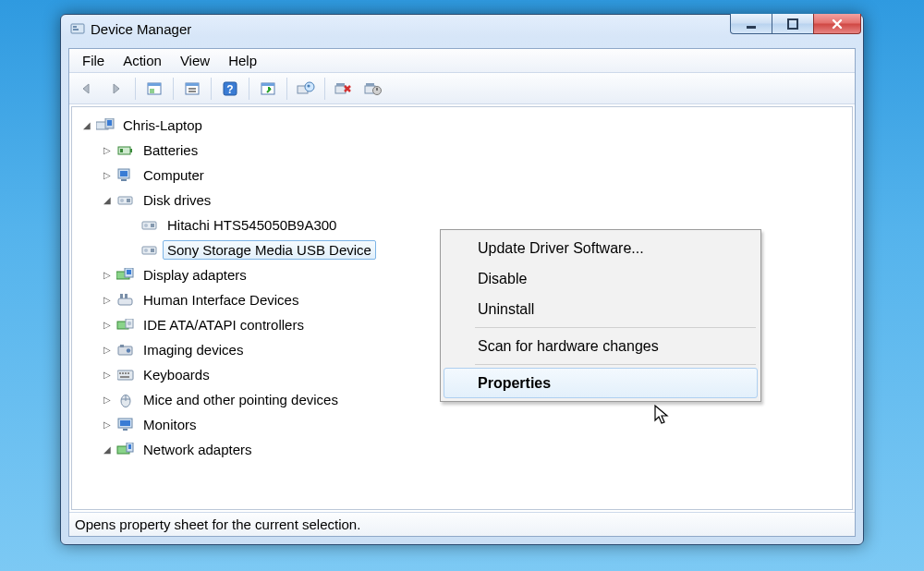 This screenshot has height=571, width=924. Describe the element at coordinates (126, 375) in the screenshot. I see `keyboard-icon` at that location.